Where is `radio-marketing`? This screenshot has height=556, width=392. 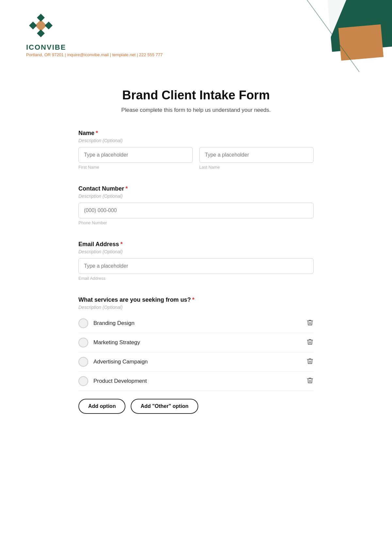 radio-marketing is located at coordinates (83, 343).